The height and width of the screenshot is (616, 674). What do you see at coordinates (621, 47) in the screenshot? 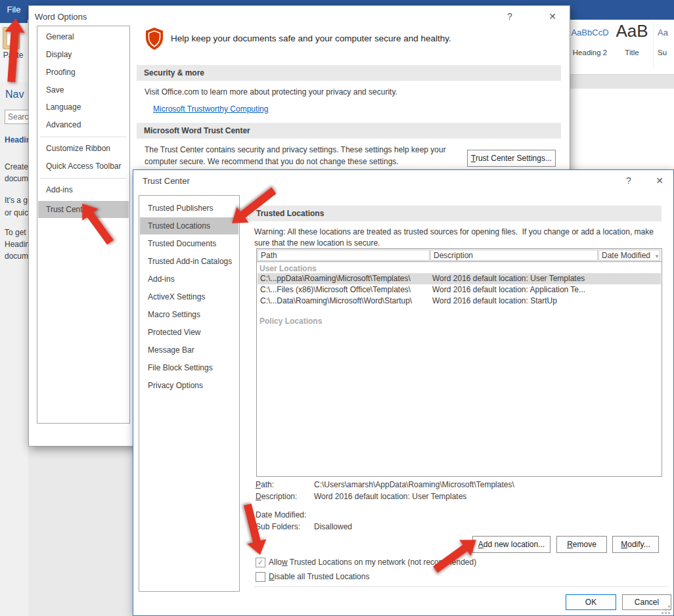
I see `ribbon-styles-gallery: AaBbCcD Heading 2 AaB Title Aa Su` at bounding box center [621, 47].